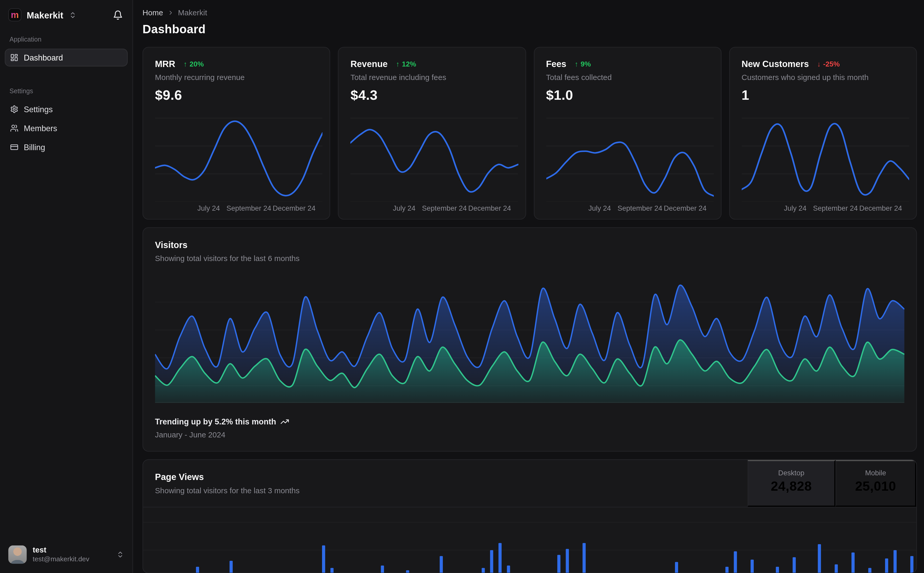 The height and width of the screenshot is (573, 924). What do you see at coordinates (556, 64) in the screenshot?
I see `stat-title: Fees` at bounding box center [556, 64].